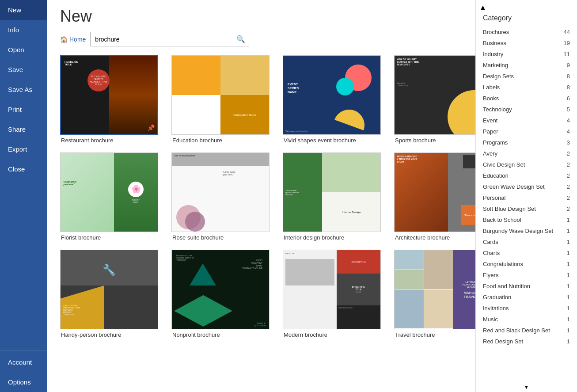 The height and width of the screenshot is (392, 577). Describe the element at coordinates (527, 220) in the screenshot. I see `category-item: Back to School1` at that location.